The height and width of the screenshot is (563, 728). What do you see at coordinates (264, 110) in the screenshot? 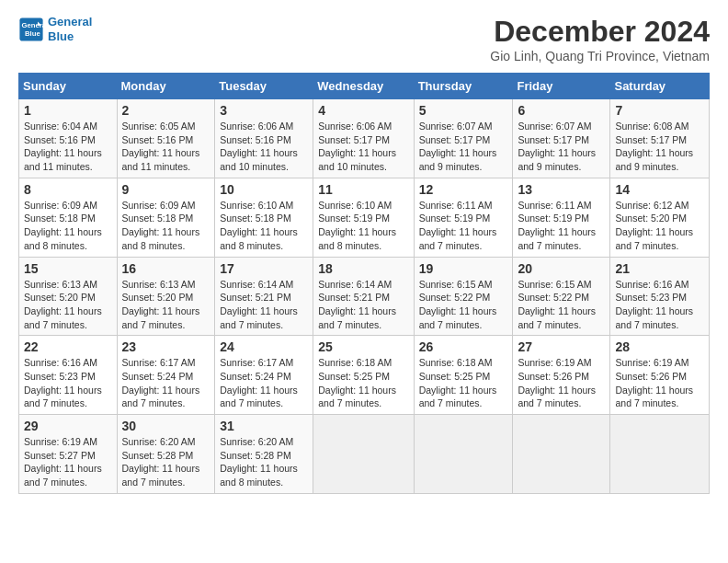
I see `day-number: 3` at bounding box center [264, 110].